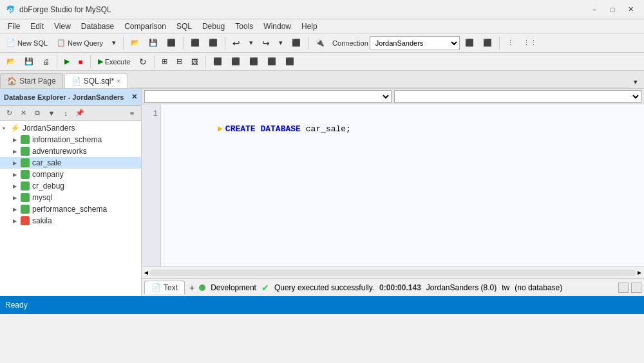  What do you see at coordinates (488, 42) in the screenshot?
I see `conn-btn2: ⬛` at bounding box center [488, 42].